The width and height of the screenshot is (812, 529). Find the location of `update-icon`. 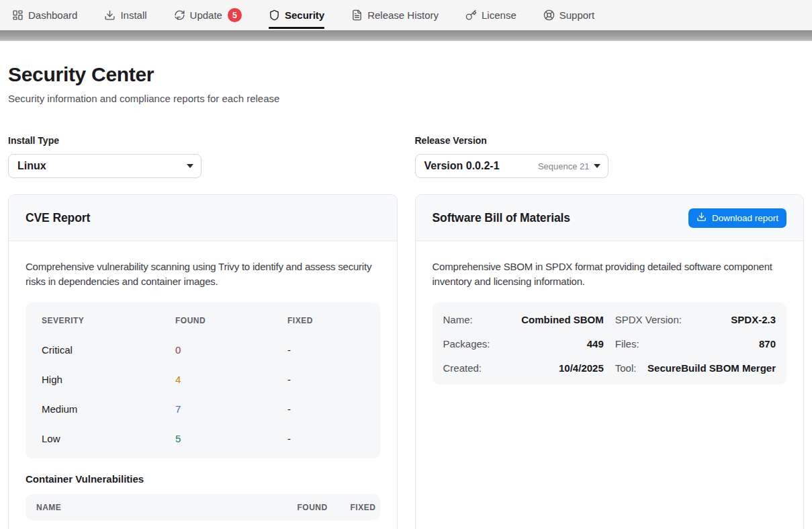

update-icon is located at coordinates (180, 15).